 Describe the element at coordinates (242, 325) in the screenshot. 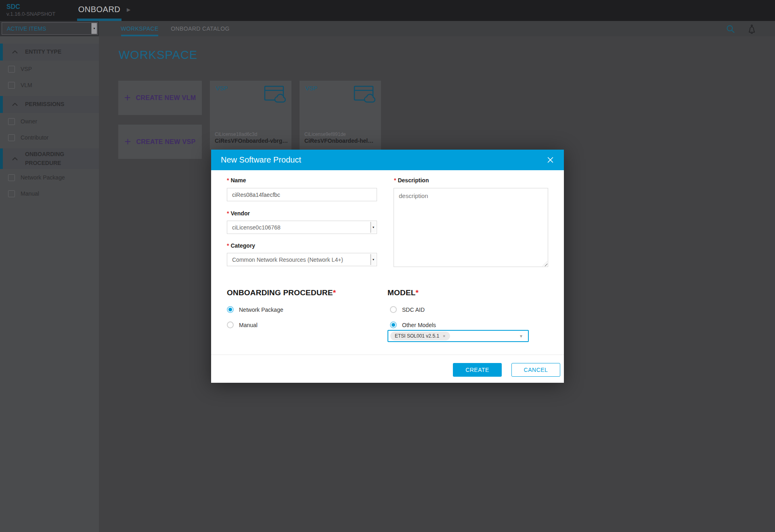

I see `radio-row-manual: Manual` at that location.